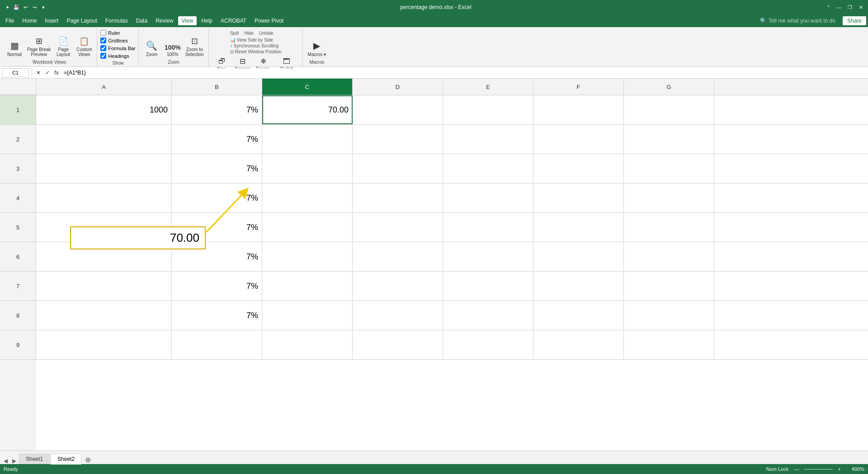 The height and width of the screenshot is (474, 868). Describe the element at coordinates (104, 110) in the screenshot. I see `cell-a1: 1000` at that location.